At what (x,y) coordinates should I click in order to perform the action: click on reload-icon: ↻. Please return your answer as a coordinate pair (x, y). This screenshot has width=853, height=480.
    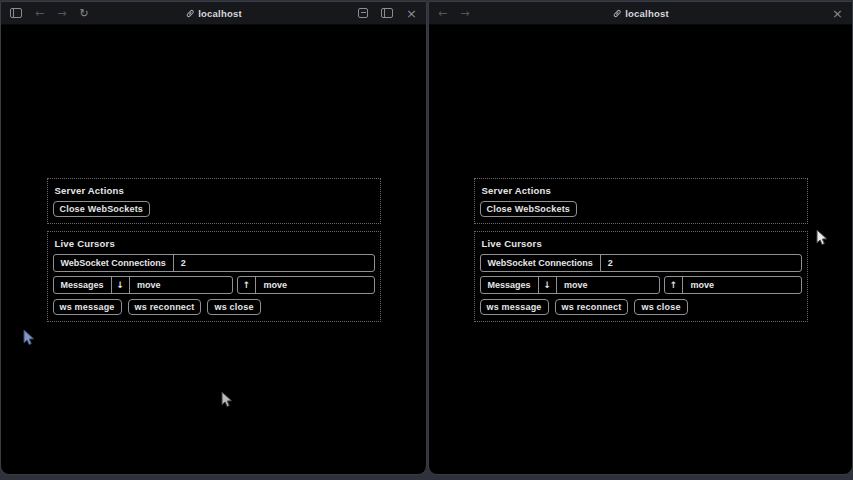
    Looking at the image, I should click on (84, 14).